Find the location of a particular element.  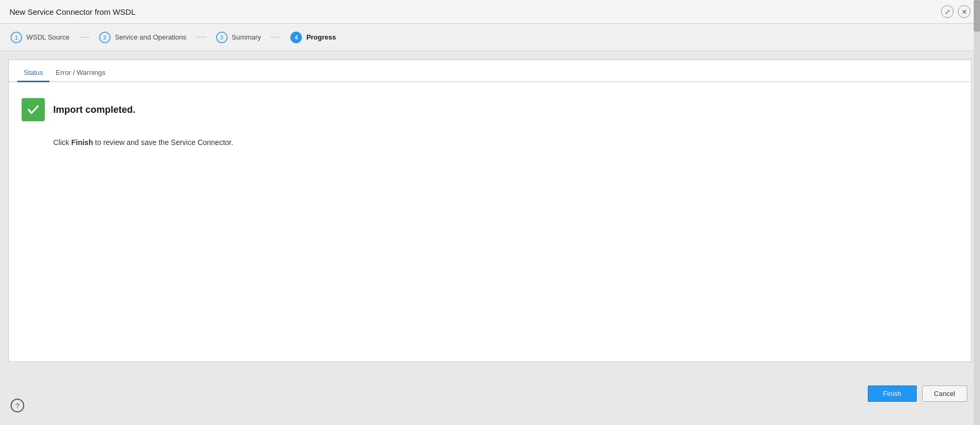

import-title: Import completed. is located at coordinates (94, 110).